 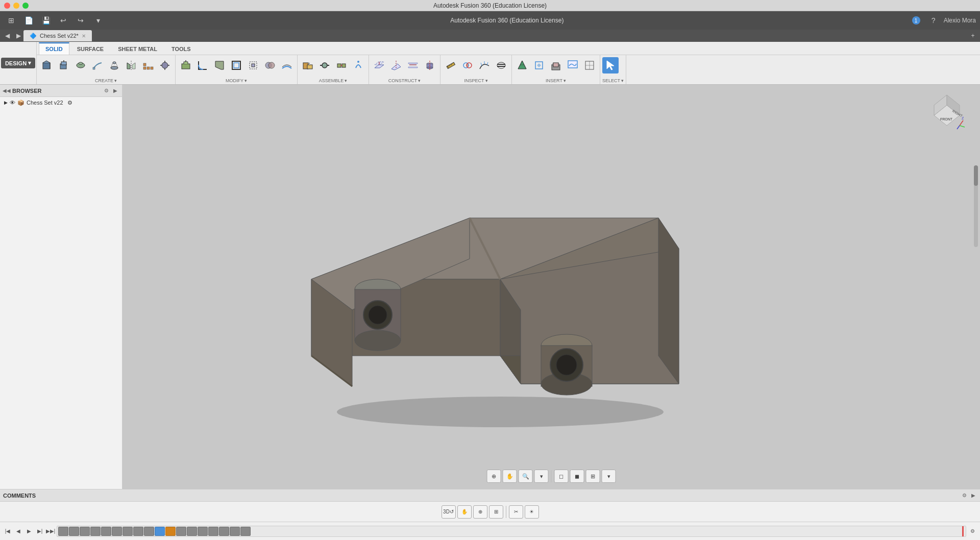 I want to click on measure-tool, so click(x=451, y=65).